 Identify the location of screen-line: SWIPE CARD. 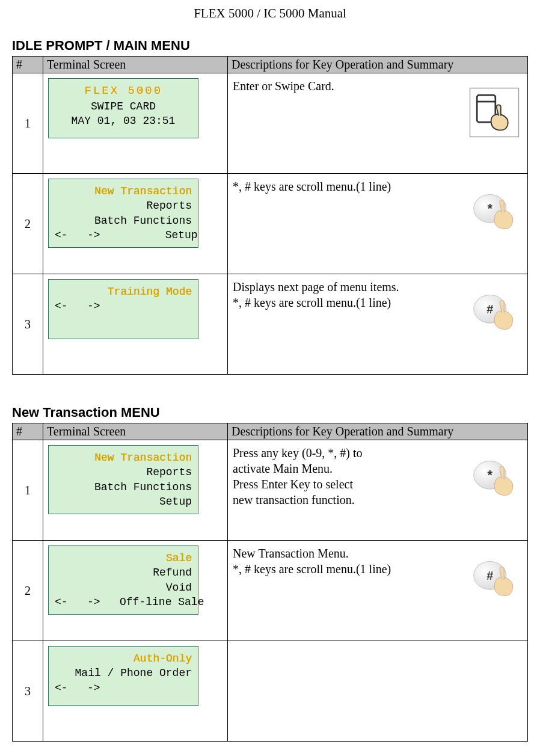
(123, 106).